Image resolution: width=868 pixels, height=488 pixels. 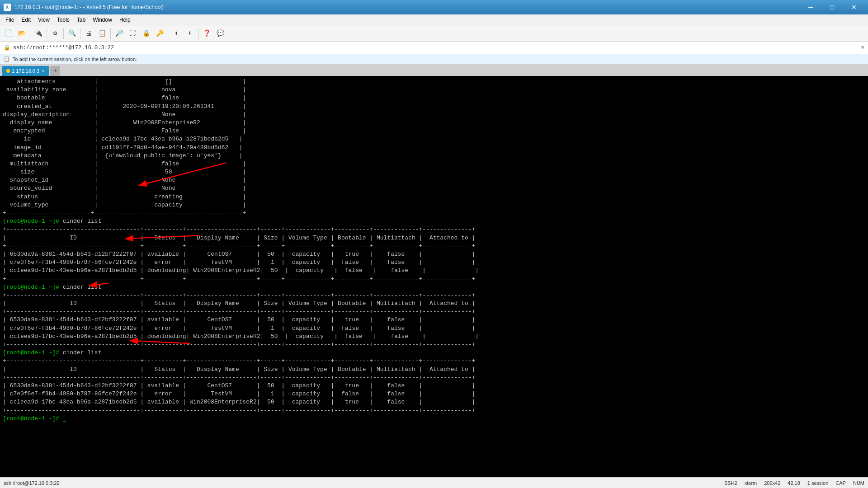 I want to click on window-title: 172.16.0.3 - root@node-1:~ - Xshell 5 (F…, so click(x=89, y=7).